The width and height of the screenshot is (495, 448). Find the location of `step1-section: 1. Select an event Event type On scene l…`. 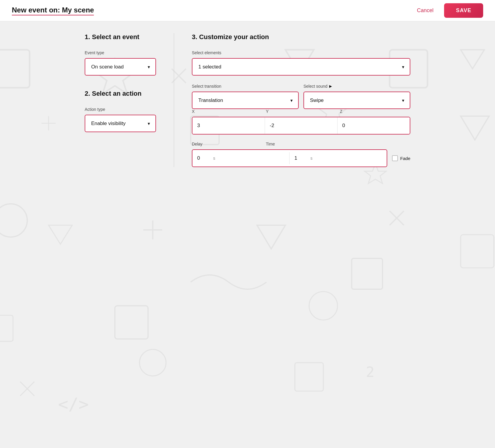

step1-section: 1. Select an event Event type On scene l… is located at coordinates (120, 55).